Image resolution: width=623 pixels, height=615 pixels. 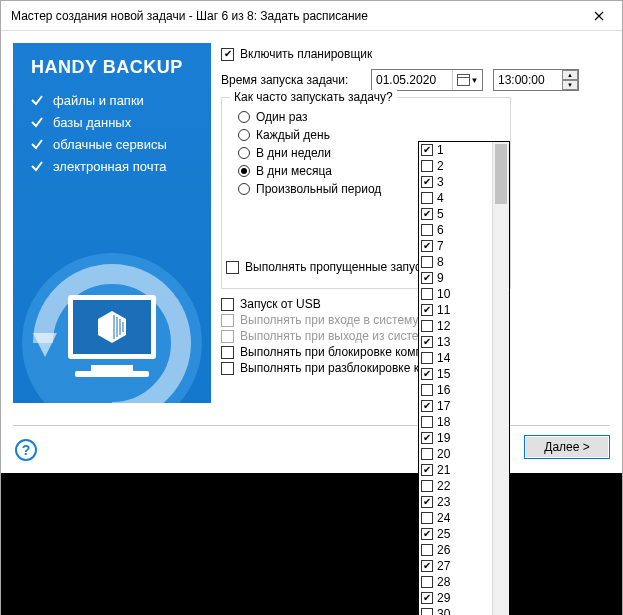 What do you see at coordinates (444, 406) in the screenshot?
I see `day-number: 17` at bounding box center [444, 406].